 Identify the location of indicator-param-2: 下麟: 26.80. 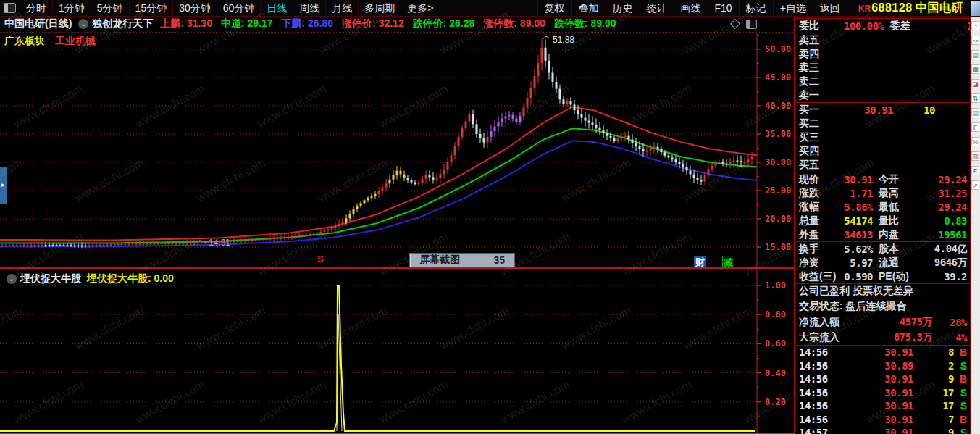
(308, 24).